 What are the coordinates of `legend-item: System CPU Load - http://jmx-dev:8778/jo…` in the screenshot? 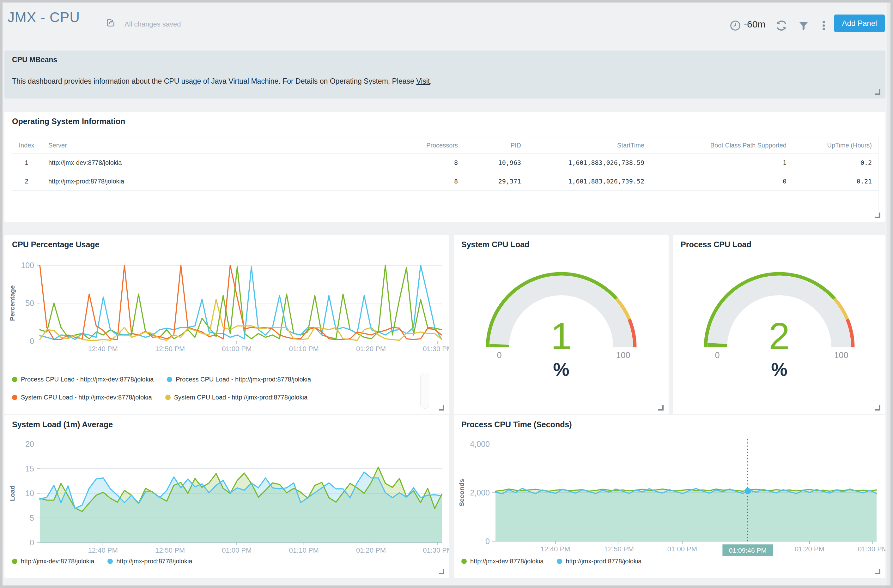 It's located at (82, 398).